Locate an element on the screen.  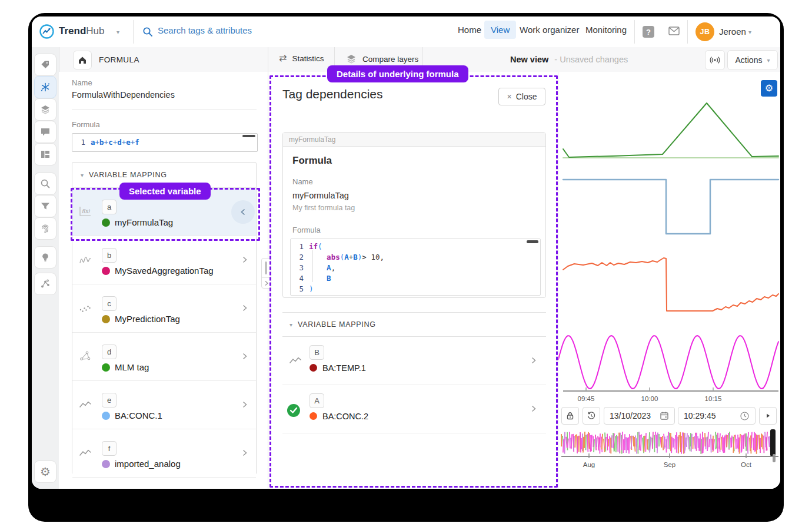
variable-tag-name: MLM tag is located at coordinates (132, 367).